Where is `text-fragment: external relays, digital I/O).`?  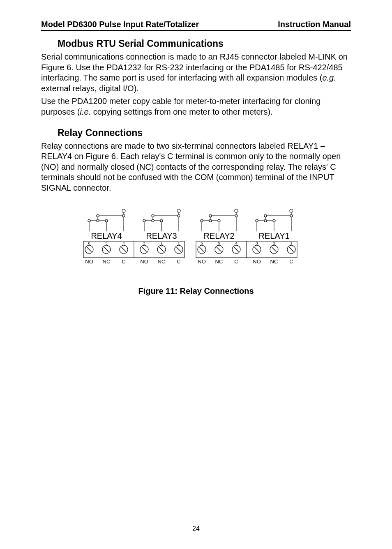 text-fragment: external relays, digital I/O). is located at coordinates (90, 88).